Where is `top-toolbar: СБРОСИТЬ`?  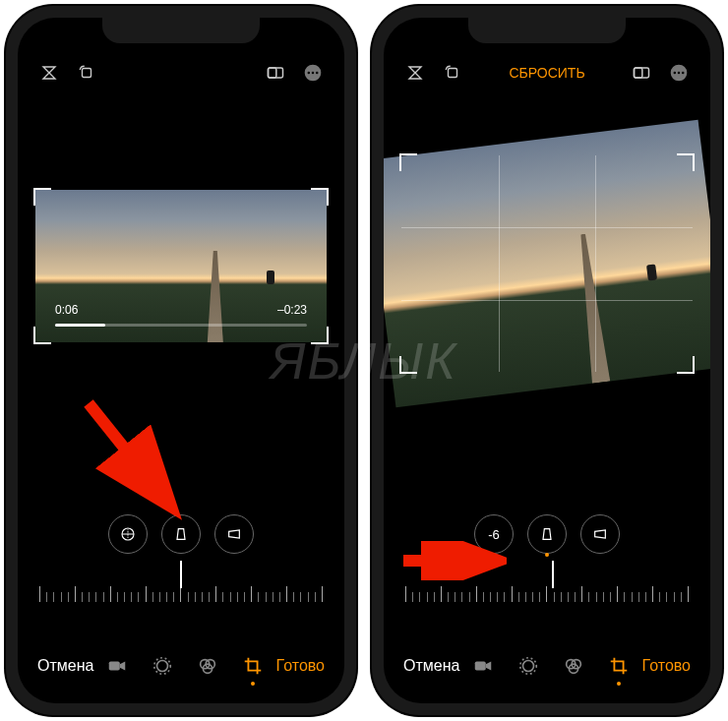 top-toolbar: СБРОСИТЬ is located at coordinates (547, 73).